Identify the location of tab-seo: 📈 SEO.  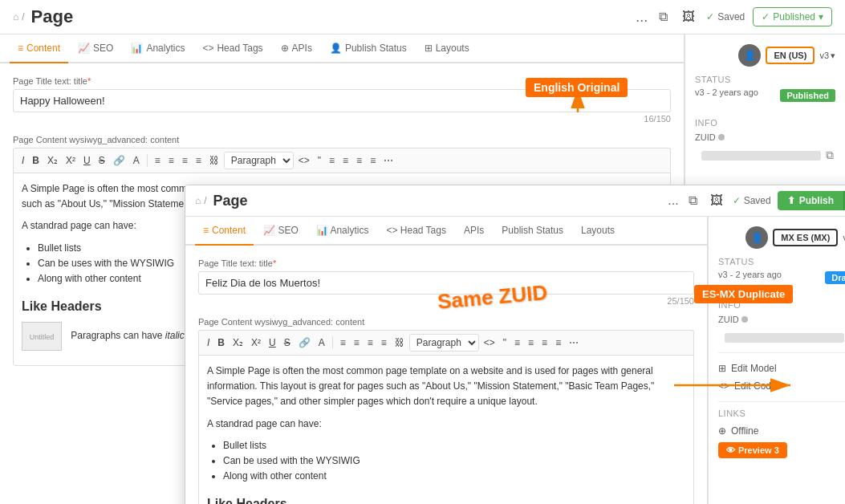
(95, 49).